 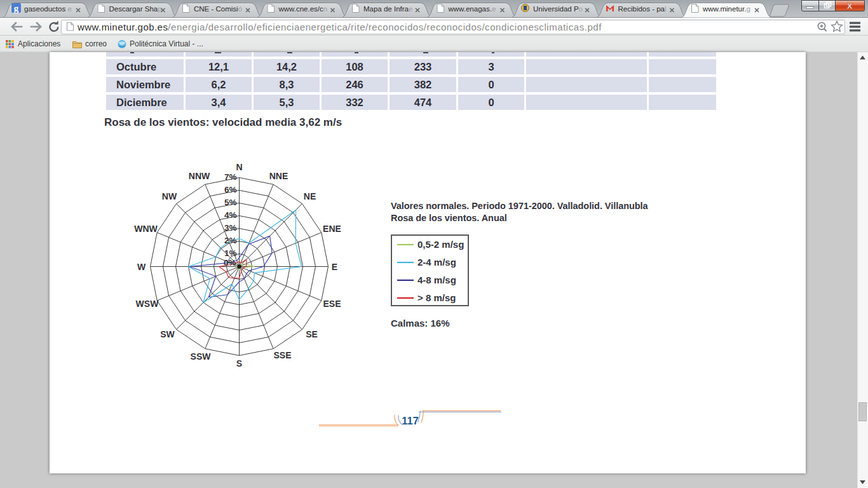 I want to click on svg-text: 1%, so click(x=231, y=253).